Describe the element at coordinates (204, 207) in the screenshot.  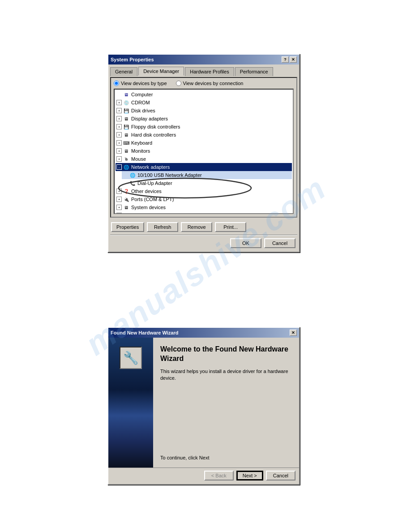
I see `tree-item-system-devices: + 🖥 System devices` at that location.